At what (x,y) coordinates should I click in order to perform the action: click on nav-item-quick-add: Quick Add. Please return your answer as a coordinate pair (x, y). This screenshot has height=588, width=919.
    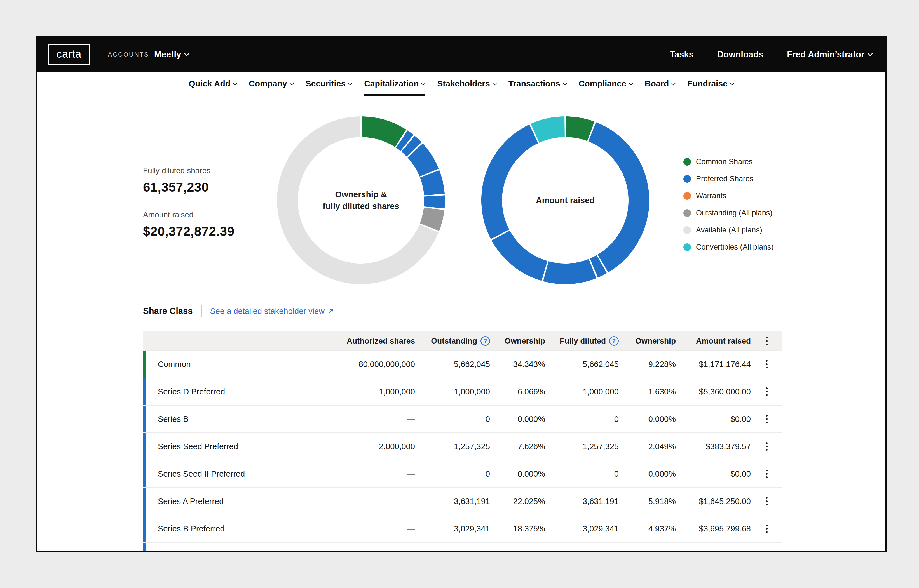
    Looking at the image, I should click on (212, 84).